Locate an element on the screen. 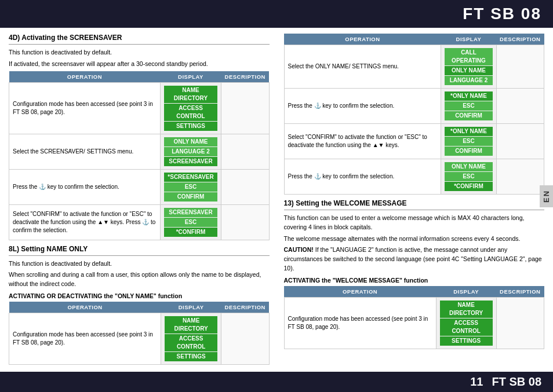 This screenshot has height=392, width=553. section-4d-text2: If activated, the screensaver will appea… is located at coordinates (139, 64).